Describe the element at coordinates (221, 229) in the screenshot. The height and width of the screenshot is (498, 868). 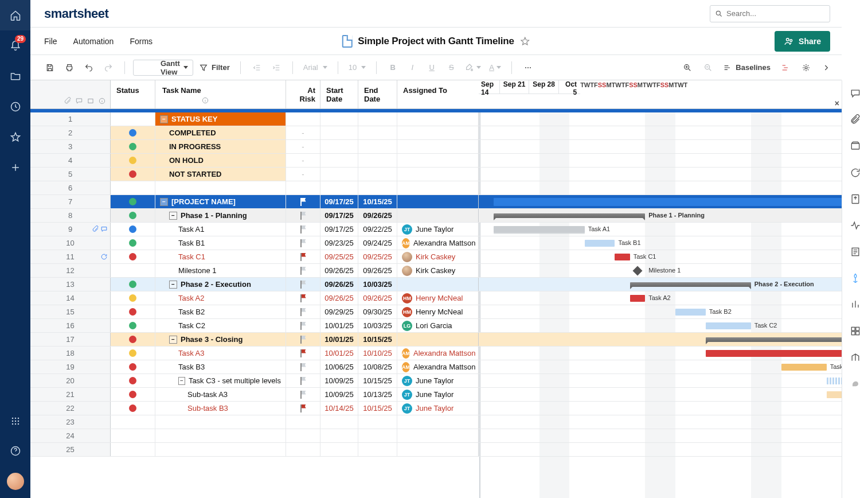
I see `task-cell: Task A1` at that location.